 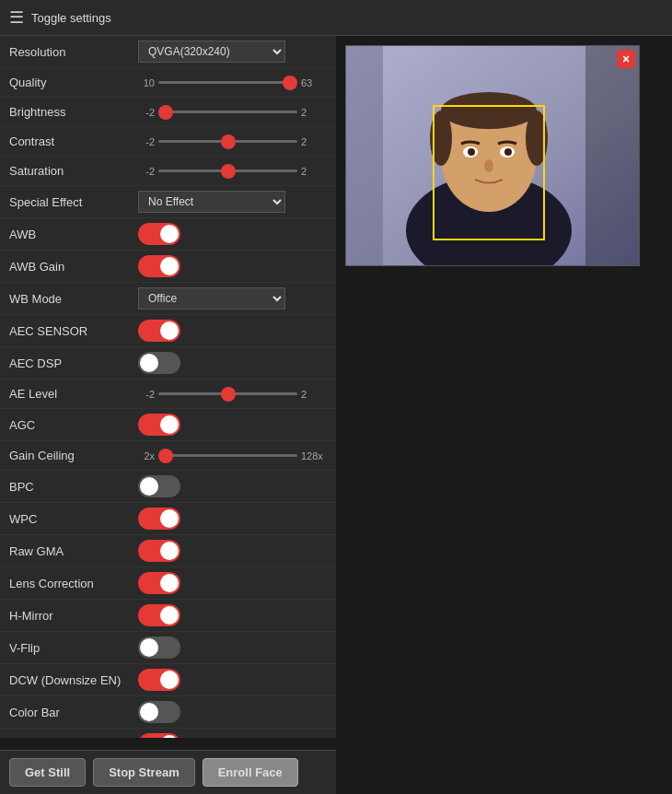 What do you see at coordinates (168, 83) in the screenshot?
I see `quality-row: Quality 10 63` at bounding box center [168, 83].